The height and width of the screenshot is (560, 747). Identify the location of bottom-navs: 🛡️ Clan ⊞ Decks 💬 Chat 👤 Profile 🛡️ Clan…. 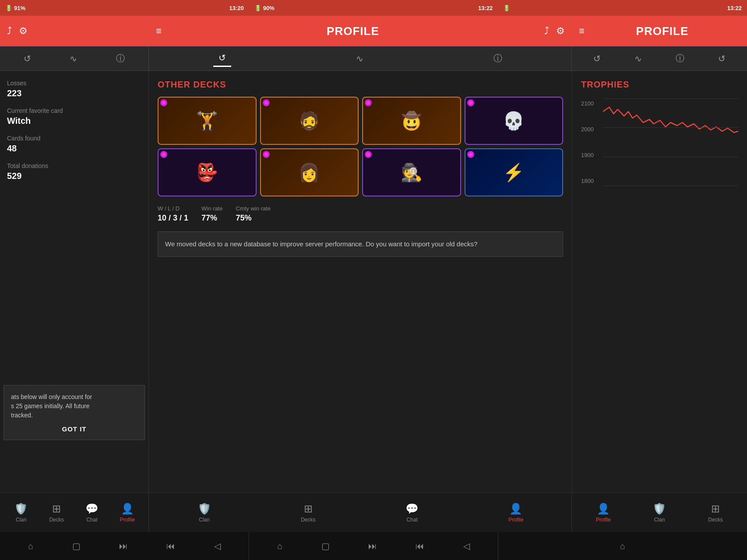
(374, 512).